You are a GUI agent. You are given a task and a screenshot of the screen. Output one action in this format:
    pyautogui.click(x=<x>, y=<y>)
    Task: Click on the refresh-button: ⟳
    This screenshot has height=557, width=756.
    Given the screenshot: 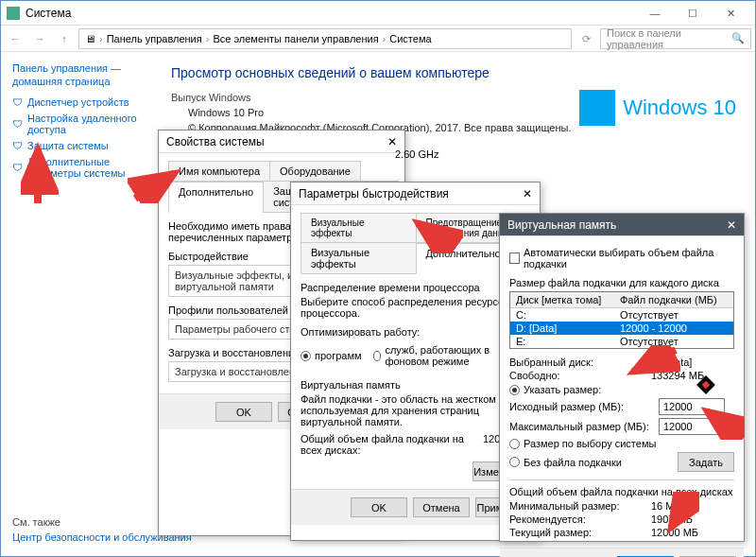 What is the action you would take?
    pyautogui.click(x=586, y=39)
    